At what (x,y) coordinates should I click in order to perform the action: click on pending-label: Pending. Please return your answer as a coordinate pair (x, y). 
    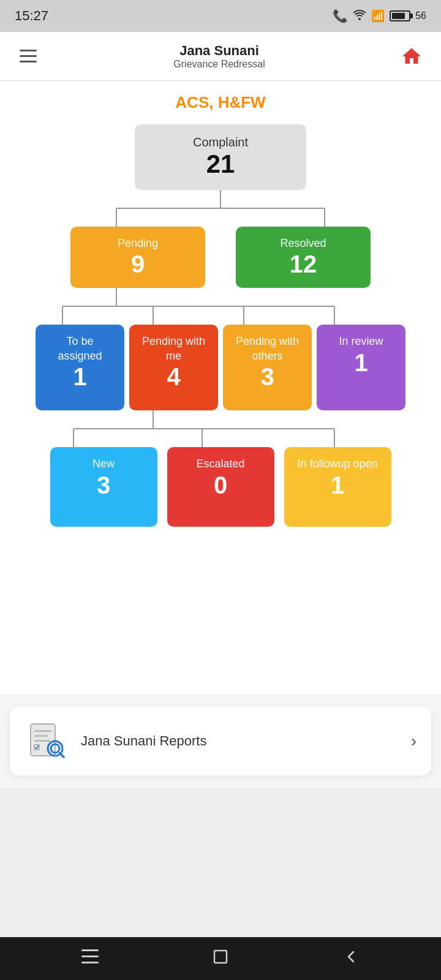
    Looking at the image, I should click on (138, 244).